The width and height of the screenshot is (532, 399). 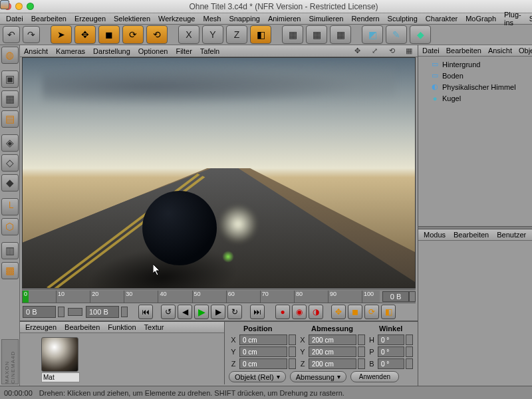 I want to click on edge-mode: ◇, so click(x=10, y=163).